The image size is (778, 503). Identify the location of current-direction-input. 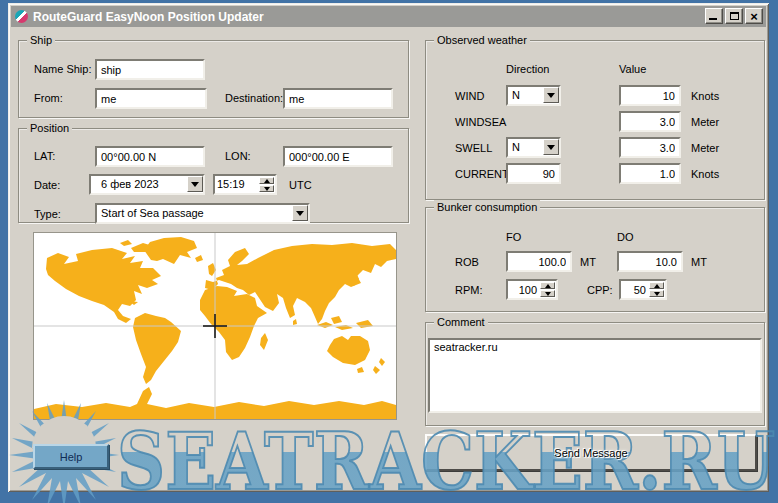
(534, 174).